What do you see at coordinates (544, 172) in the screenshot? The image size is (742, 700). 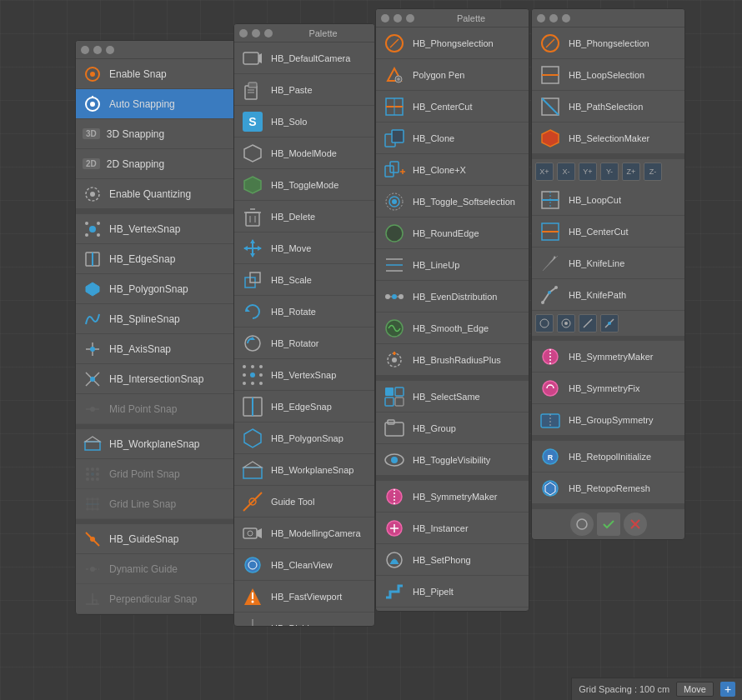 I see `axis-x-btn: X+` at bounding box center [544, 172].